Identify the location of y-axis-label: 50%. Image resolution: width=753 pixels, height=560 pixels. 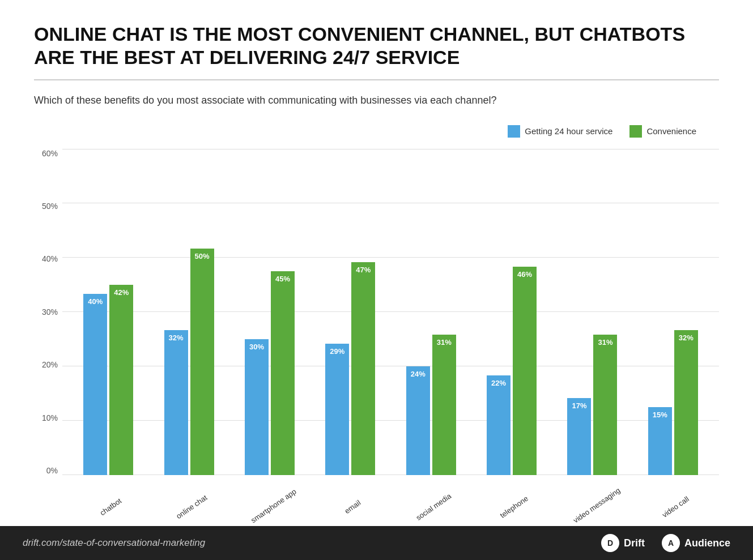
(48, 206).